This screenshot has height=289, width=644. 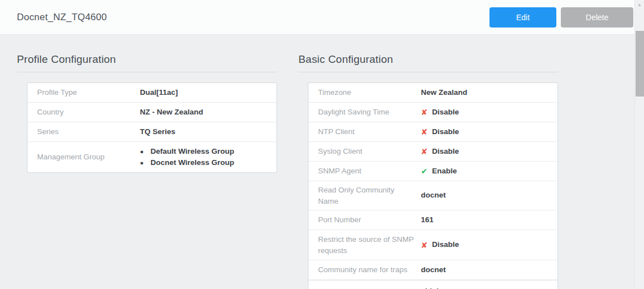 I want to click on row-value: 161, so click(x=430, y=220).